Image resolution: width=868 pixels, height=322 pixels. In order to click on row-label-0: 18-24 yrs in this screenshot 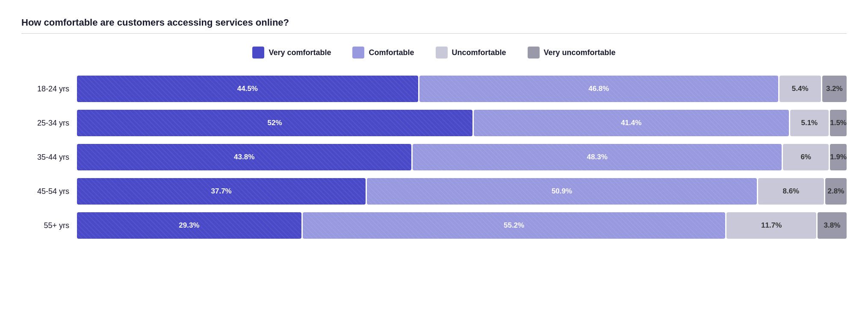, I will do `click(49, 89)`.